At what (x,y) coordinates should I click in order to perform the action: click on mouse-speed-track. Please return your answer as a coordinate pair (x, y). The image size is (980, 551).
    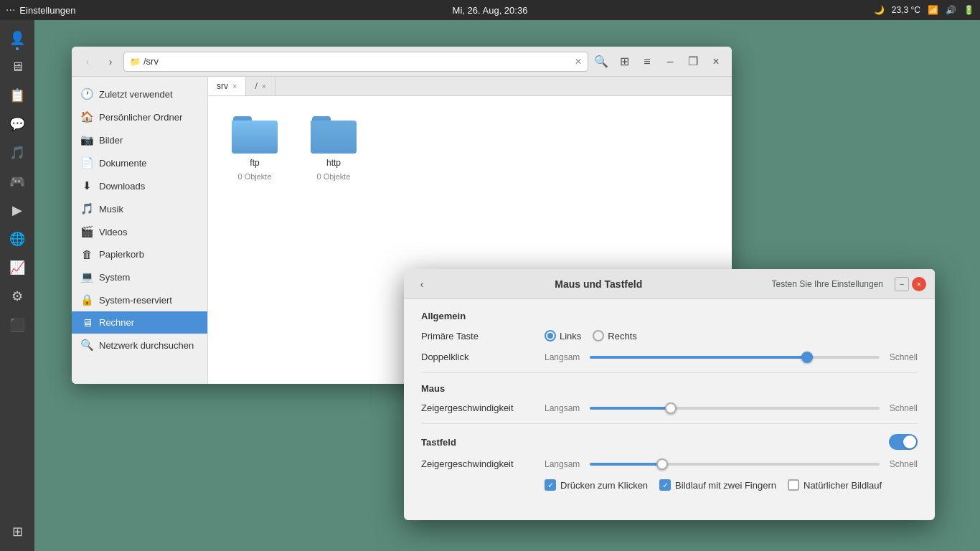
    Looking at the image, I should click on (735, 408).